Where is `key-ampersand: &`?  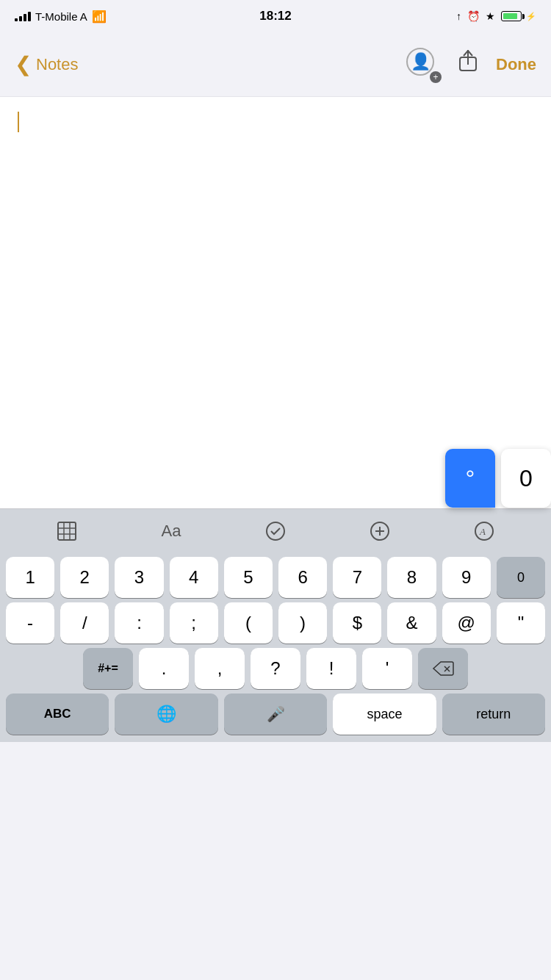 key-ampersand: & is located at coordinates (411, 623).